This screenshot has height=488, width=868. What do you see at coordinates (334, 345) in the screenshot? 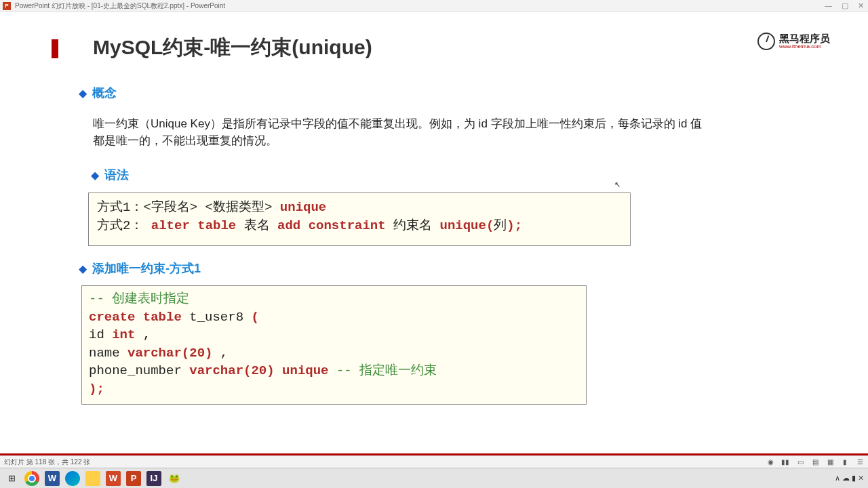
I see `example-code-box: -- 创建表时指定 create table t_user8 ( id int …` at bounding box center [334, 345].